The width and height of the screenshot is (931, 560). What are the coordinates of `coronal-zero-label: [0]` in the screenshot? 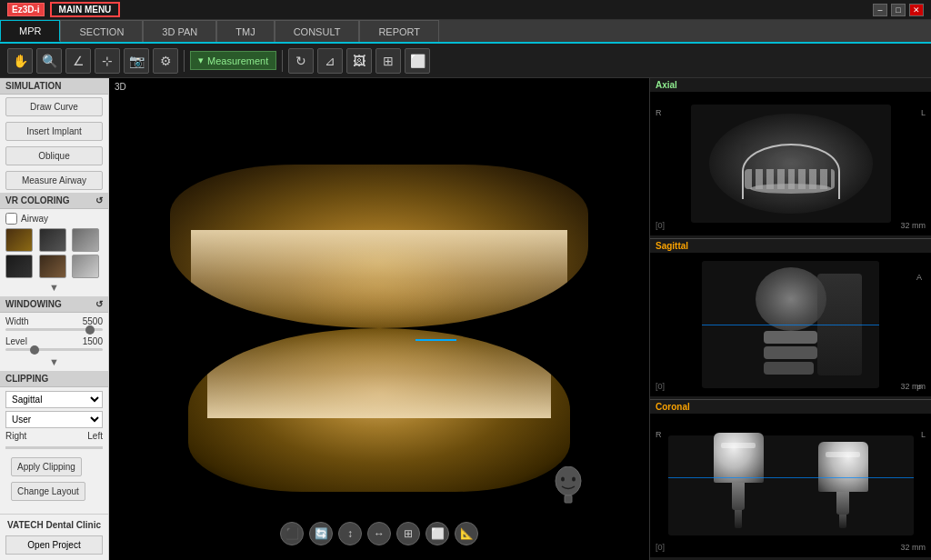 It's located at (660, 547).